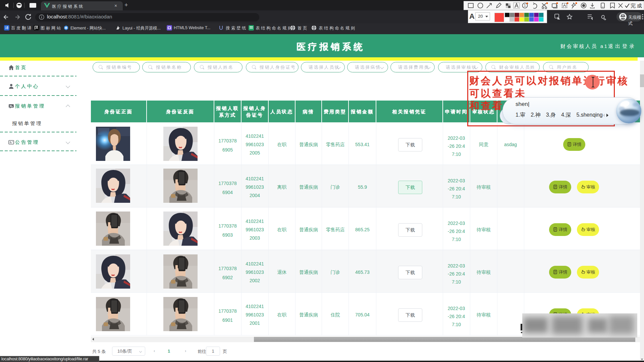  Describe the element at coordinates (525, 5) in the screenshot. I see `svg-text: 1` at that location.